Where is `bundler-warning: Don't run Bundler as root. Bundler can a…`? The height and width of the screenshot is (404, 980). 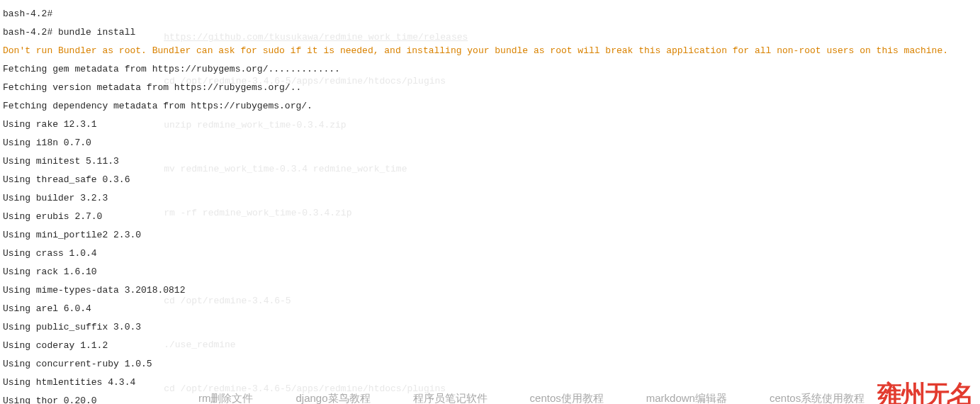
bundler-warning: Don't run Bundler as root. Bundler can a… is located at coordinates (475, 51).